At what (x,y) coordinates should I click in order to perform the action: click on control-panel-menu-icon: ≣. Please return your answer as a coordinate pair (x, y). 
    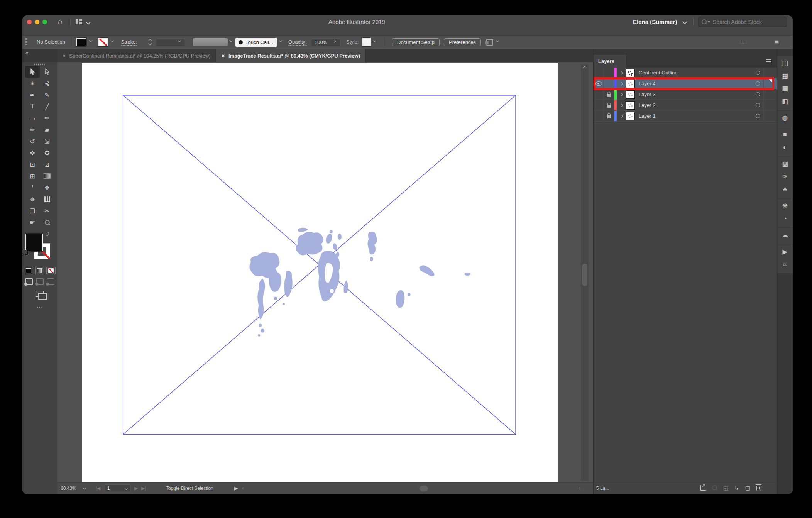
    Looking at the image, I should click on (776, 42).